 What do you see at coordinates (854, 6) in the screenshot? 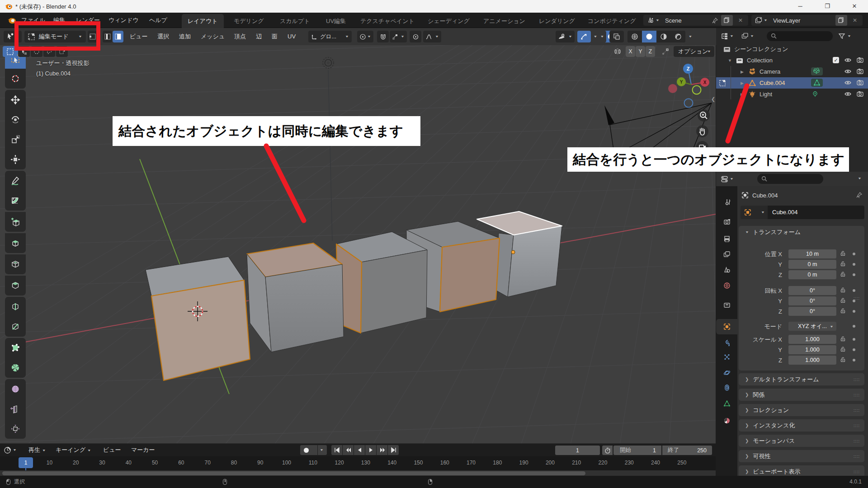
I see `close-button: ✕` at bounding box center [854, 6].